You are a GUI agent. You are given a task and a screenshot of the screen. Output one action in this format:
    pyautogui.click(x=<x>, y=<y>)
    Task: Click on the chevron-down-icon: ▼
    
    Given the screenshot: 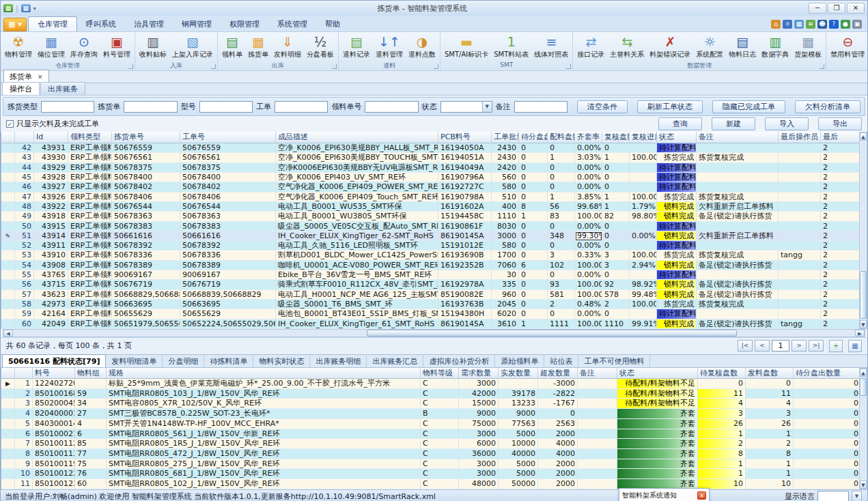 What is the action you would take?
    pyautogui.click(x=487, y=106)
    